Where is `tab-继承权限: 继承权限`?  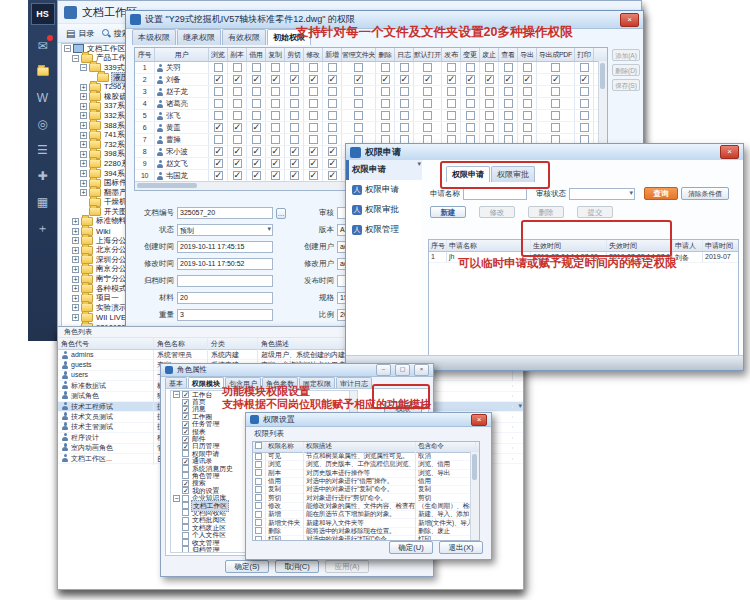 tab-继承权限: 继承权限 is located at coordinates (199, 37).